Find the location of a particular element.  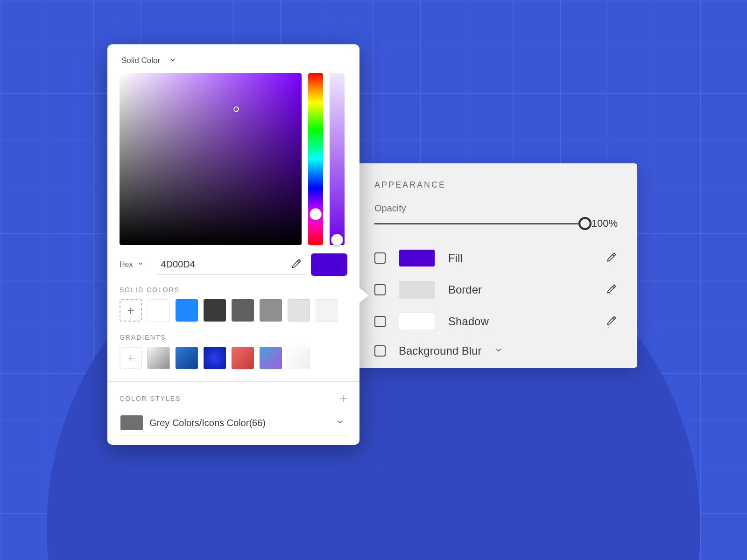

add-solid-color-button: + is located at coordinates (131, 310).